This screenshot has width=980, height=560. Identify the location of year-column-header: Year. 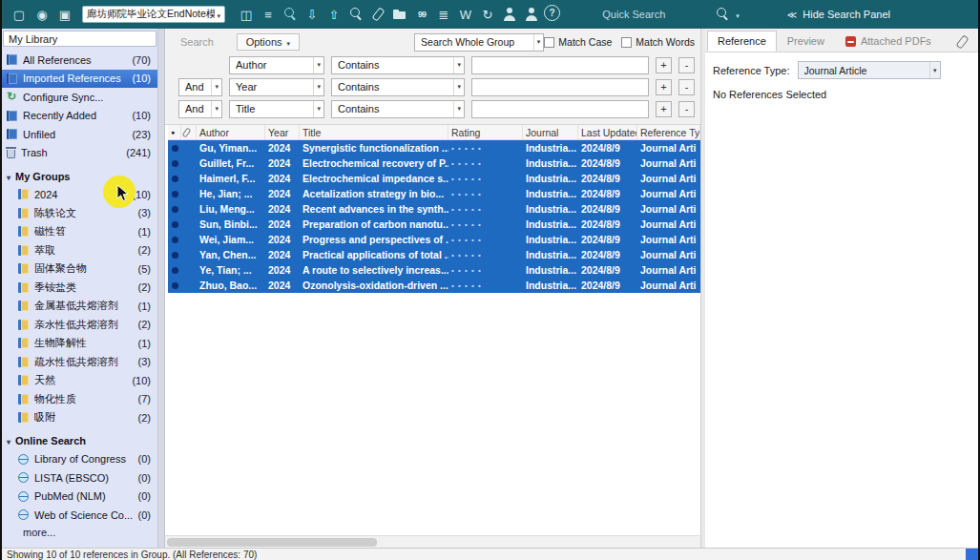
(282, 132).